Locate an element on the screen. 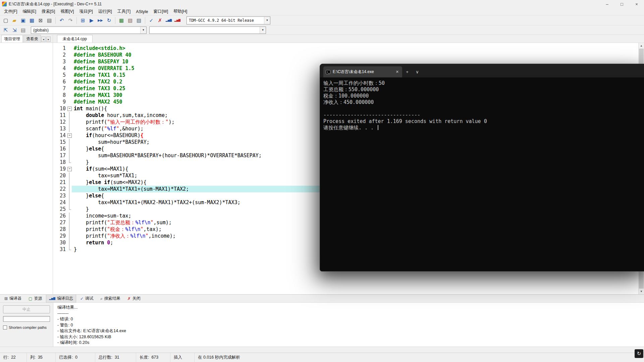 Image resolution: width=644 pixels, height=362 pixels. delete-profile-button: ▂▅▇ is located at coordinates (177, 20).